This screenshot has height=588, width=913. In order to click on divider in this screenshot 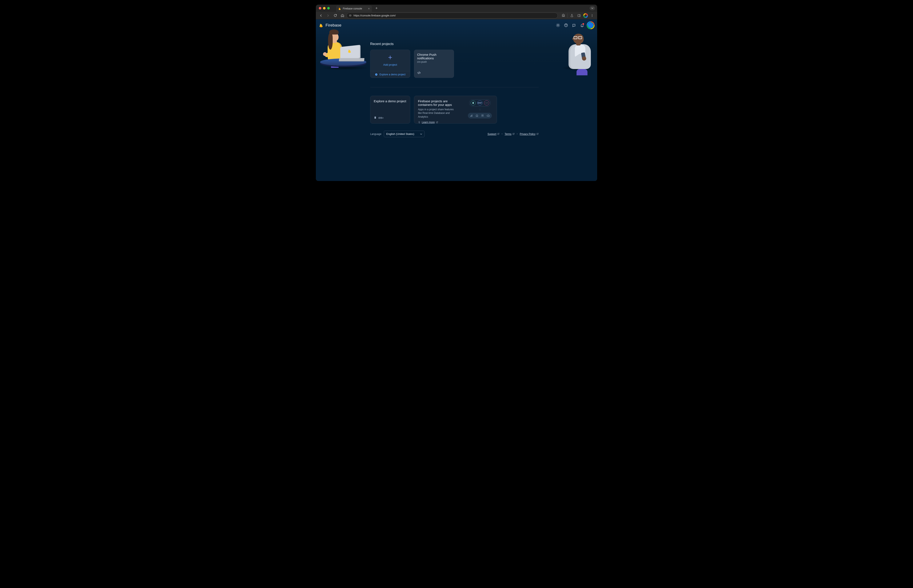, I will do `click(455, 87)`.